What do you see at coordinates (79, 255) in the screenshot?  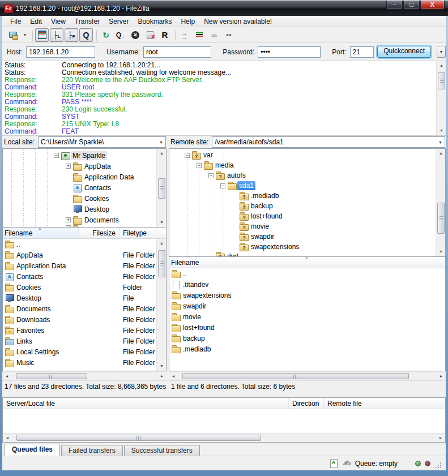 I see `file-row: AppData File Folder` at bounding box center [79, 255].